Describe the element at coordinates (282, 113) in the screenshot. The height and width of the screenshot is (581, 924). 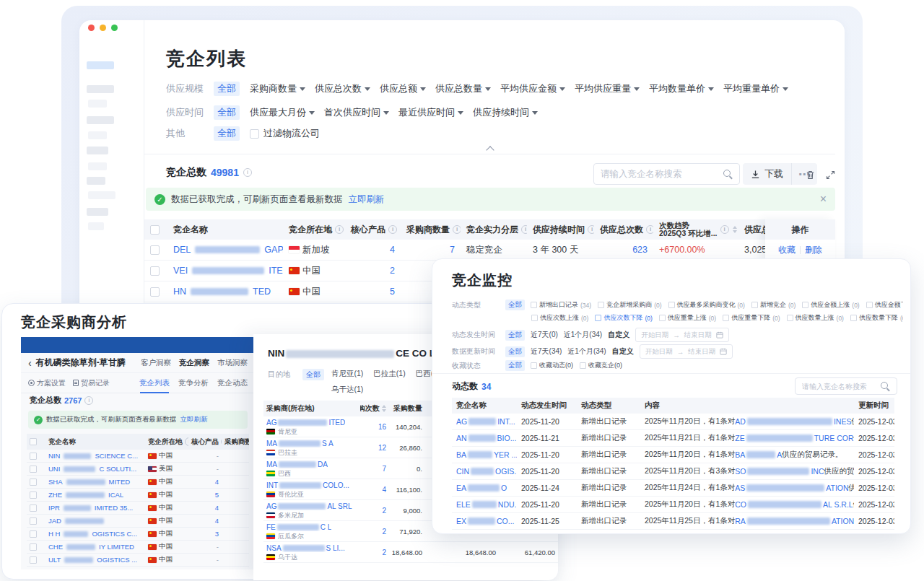
I see `filter-dropdown-供应最大月份: 供应最大月份` at that location.